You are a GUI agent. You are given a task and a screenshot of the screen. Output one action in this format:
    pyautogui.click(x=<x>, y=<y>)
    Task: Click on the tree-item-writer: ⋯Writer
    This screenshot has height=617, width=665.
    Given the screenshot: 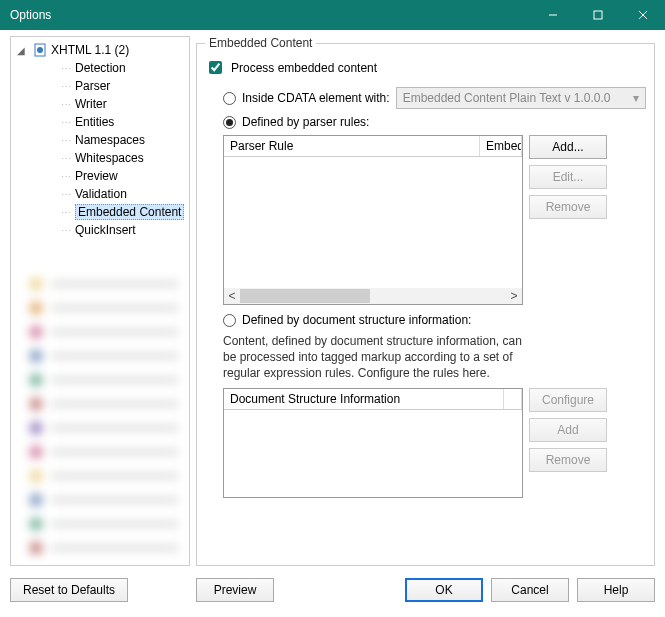 What is the action you would take?
    pyautogui.click(x=100, y=104)
    